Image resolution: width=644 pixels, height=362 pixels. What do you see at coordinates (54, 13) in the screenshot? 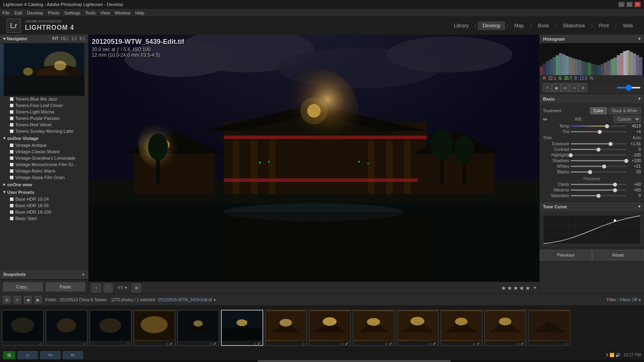
I see `menu-photo: Photo` at bounding box center [54, 13].